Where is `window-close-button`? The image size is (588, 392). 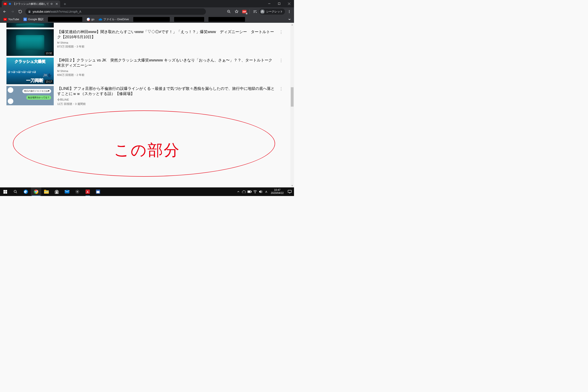
window-close-button is located at coordinates (289, 4).